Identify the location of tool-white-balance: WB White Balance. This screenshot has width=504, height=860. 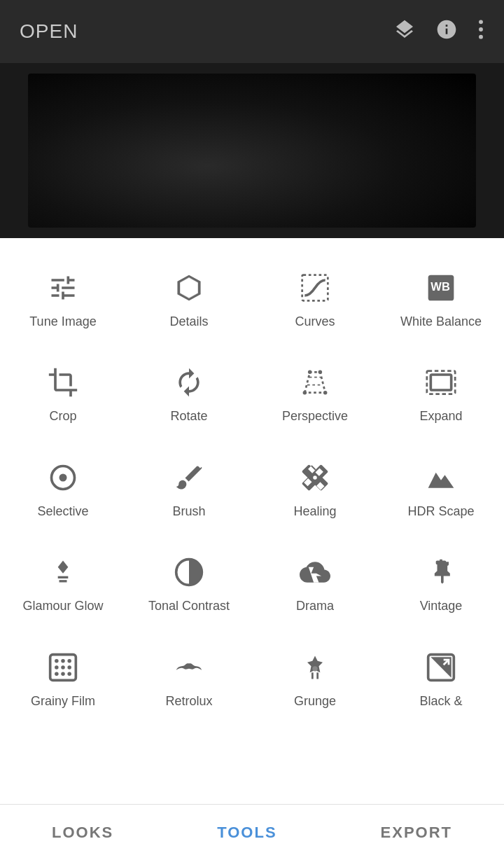
(441, 300).